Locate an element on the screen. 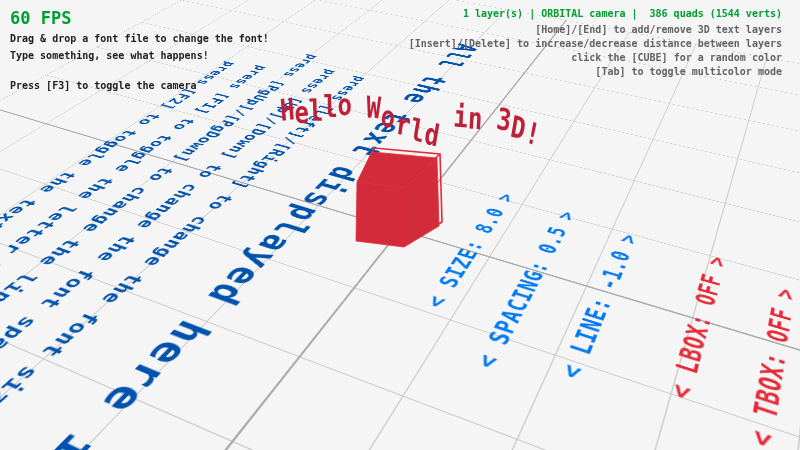 This screenshot has width=800, height=450. hud-help-line: click the [CUBE] for a random color is located at coordinates (596, 58).